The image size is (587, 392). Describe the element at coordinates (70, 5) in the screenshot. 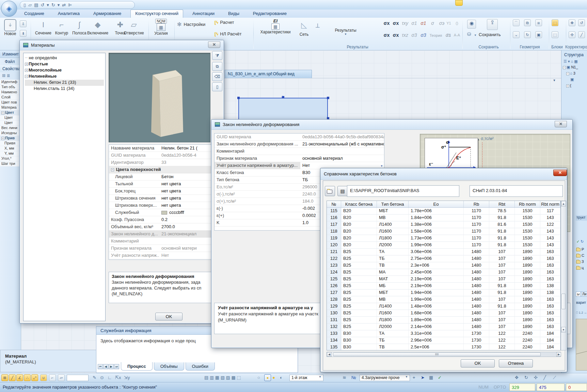

I see `measure-icon: ⊫` at that location.